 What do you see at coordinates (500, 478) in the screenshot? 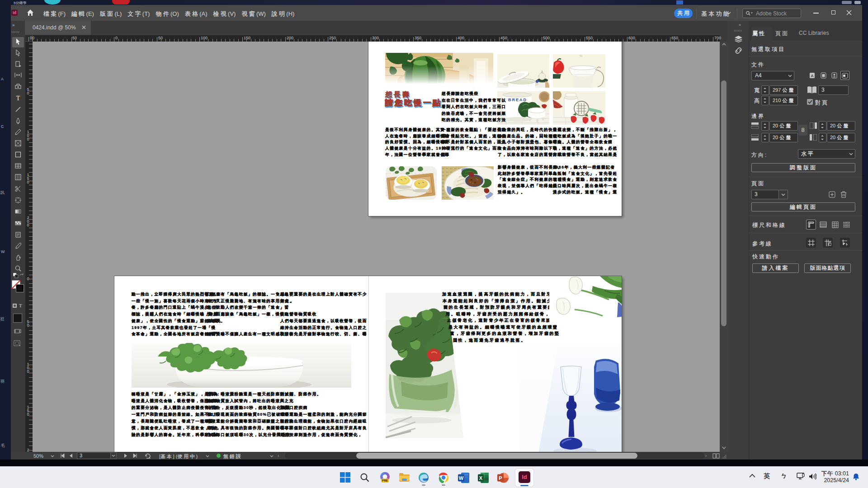
I see `svg-text: P` at bounding box center [500, 478].